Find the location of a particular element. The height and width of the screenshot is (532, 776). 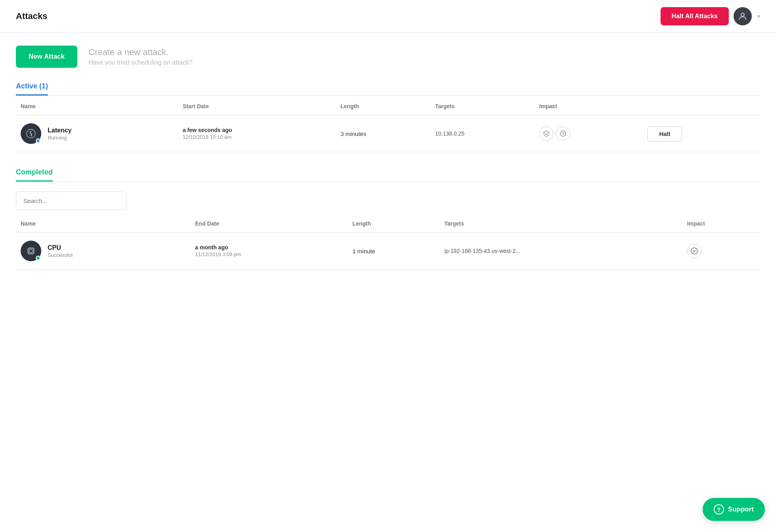

search-input is located at coordinates (71, 201).